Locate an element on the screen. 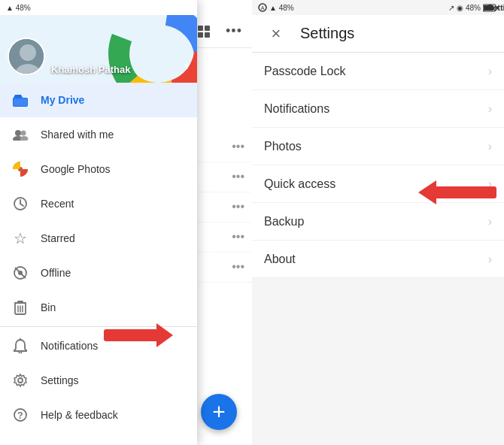 Image resolution: width=504 pixels, height=445 pixels. time-display: Settings is located at coordinates (496, 8).